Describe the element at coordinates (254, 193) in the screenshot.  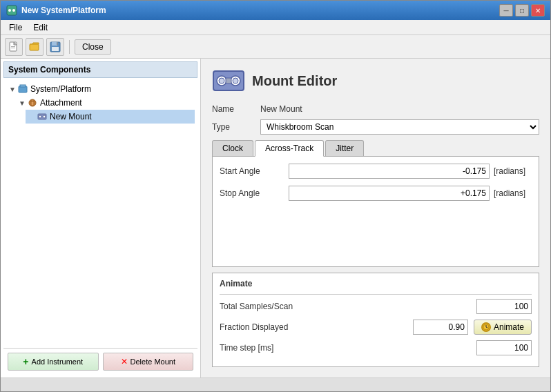
I see `stop-angle-label: Stop Angle` at that location.